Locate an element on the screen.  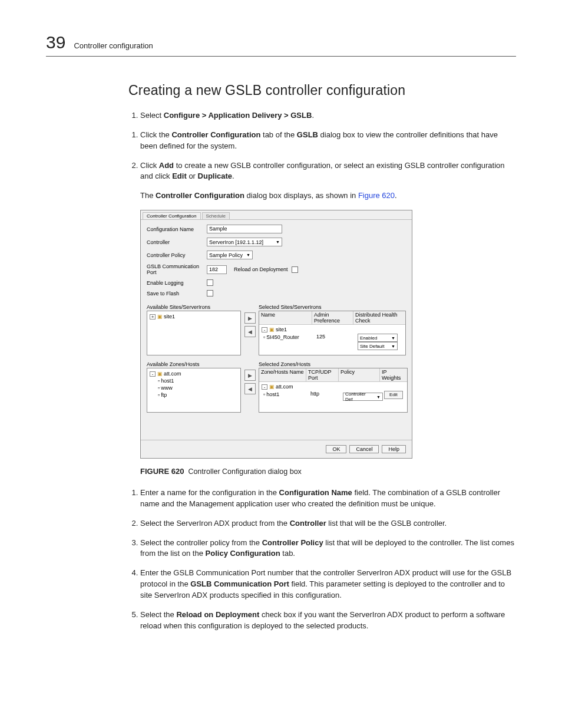
section-title: Creating a new GSLB controller configura… is located at coordinates (322, 91).